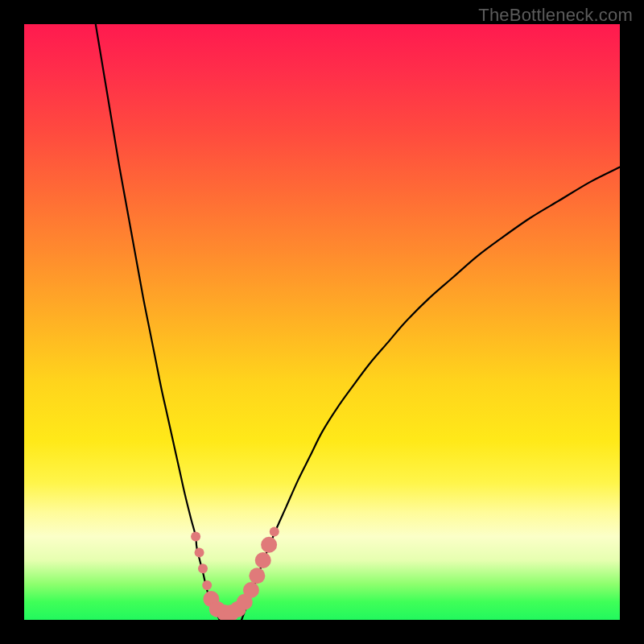 This screenshot has width=644, height=644. Describe the element at coordinates (555, 15) in the screenshot. I see `watermark-text: TheBottleneck.com` at that location.